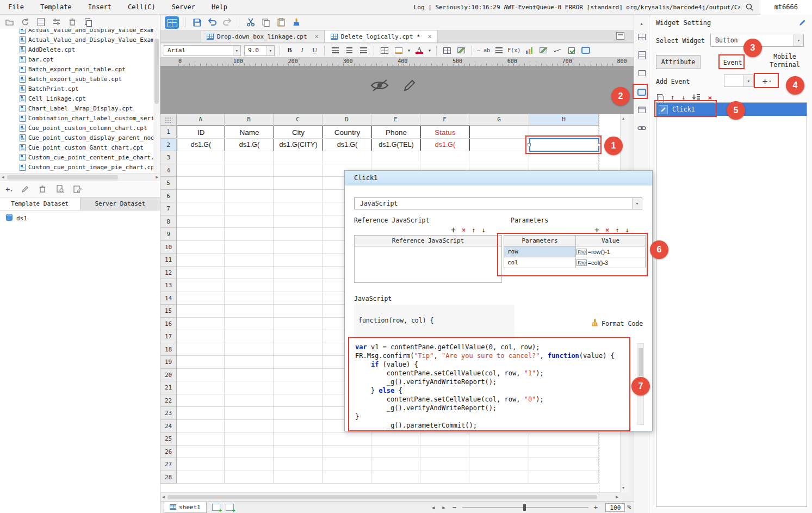 The image size is (812, 513). Describe the element at coordinates (514, 50) in the screenshot. I see `formula-icon: F(x)` at that location.